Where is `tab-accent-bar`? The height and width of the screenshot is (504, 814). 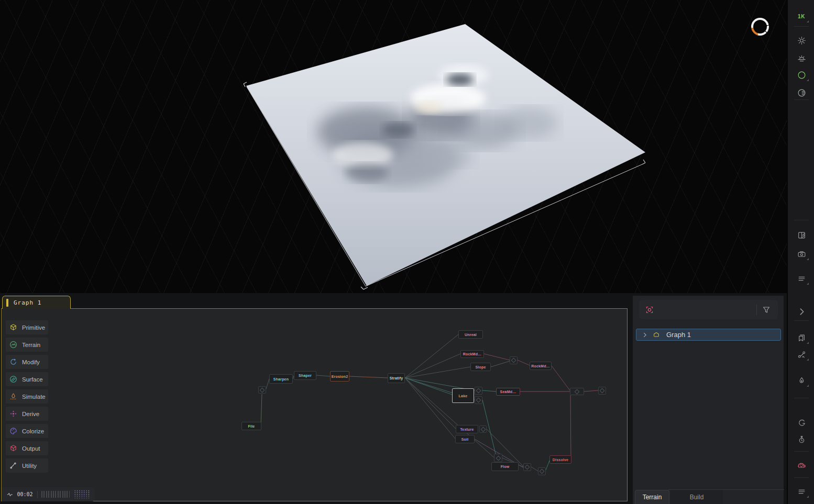
tab-accent-bar is located at coordinates (7, 303).